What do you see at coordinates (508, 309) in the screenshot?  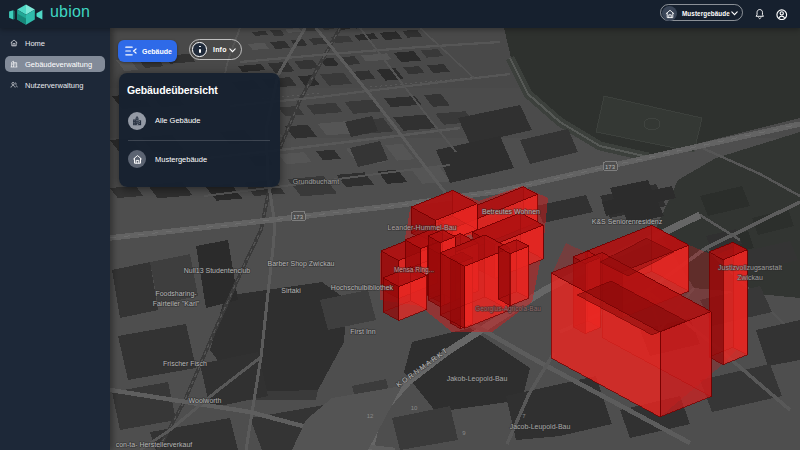 I see `svg-text: Georgius-Agricola-Bau` at bounding box center [508, 309].